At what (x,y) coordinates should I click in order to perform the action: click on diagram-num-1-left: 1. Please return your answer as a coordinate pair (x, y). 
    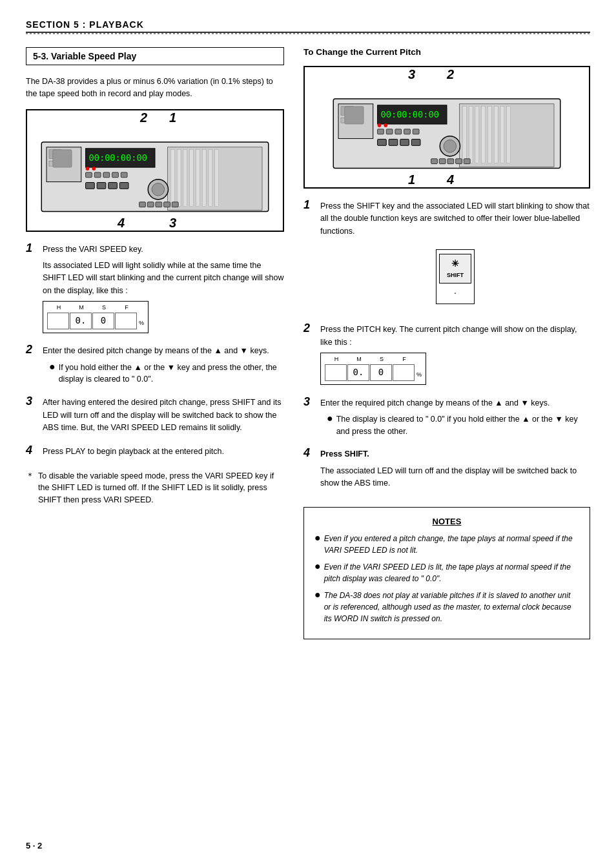
    Looking at the image, I should click on (173, 118).